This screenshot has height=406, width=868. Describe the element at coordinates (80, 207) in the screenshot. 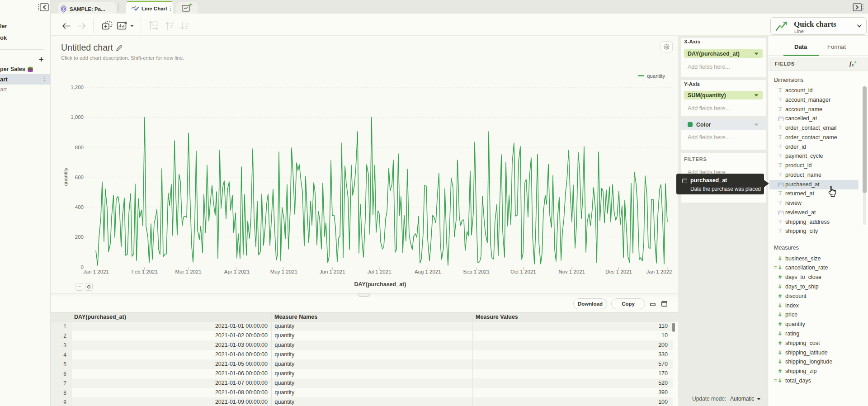

I see `svg-text: 400` at that location.